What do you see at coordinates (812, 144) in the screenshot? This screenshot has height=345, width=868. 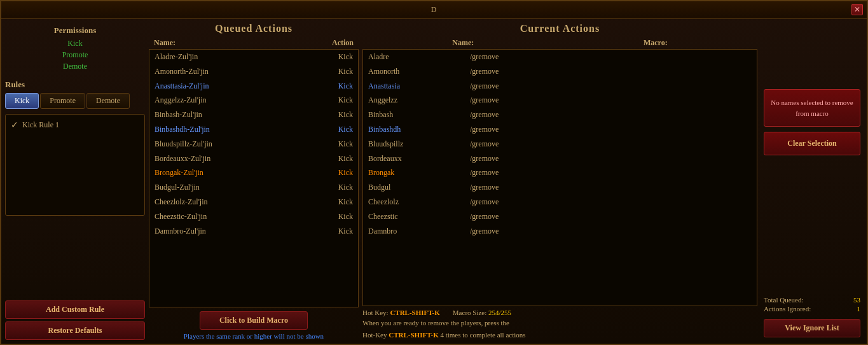 I see `clear-selection-button: Clear Selection` at bounding box center [812, 144].